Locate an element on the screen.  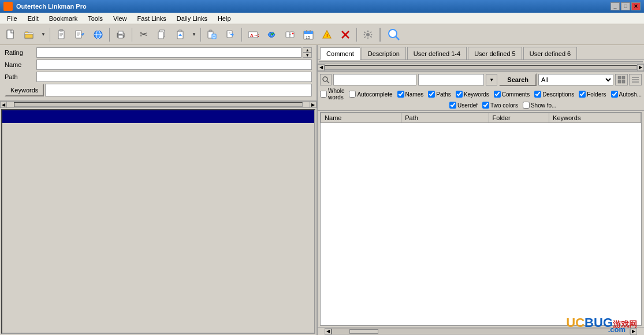
userdef-checkbox: Userdef is located at coordinates (463, 105).